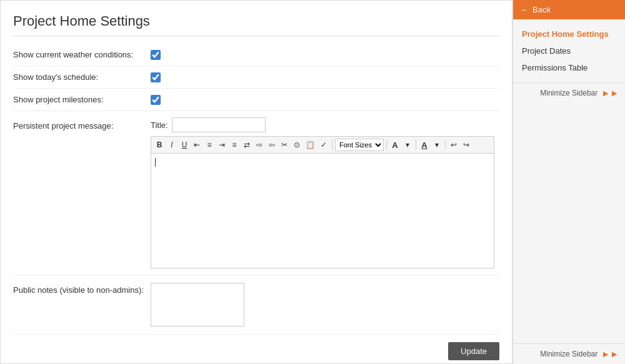 The width and height of the screenshot is (625, 364). Describe the element at coordinates (156, 55) in the screenshot. I see `weather-checkbox` at that location.